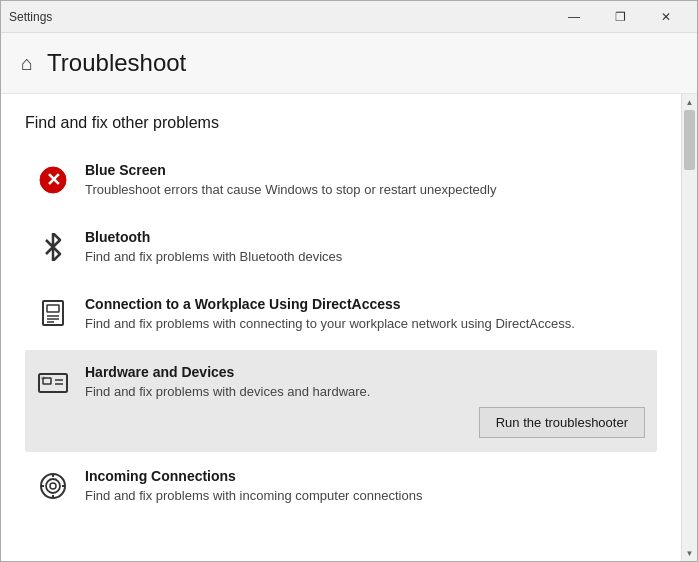 This screenshot has width=698, height=562. I want to click on list-item: ✕ Blue Screen Troubleshoot errors that c…, so click(341, 180).